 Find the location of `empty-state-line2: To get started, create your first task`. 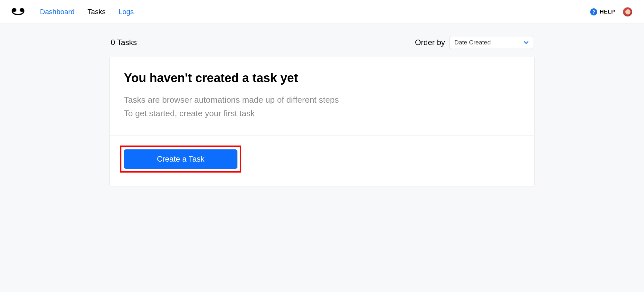

empty-state-line2: To get started, create your first task is located at coordinates (322, 114).